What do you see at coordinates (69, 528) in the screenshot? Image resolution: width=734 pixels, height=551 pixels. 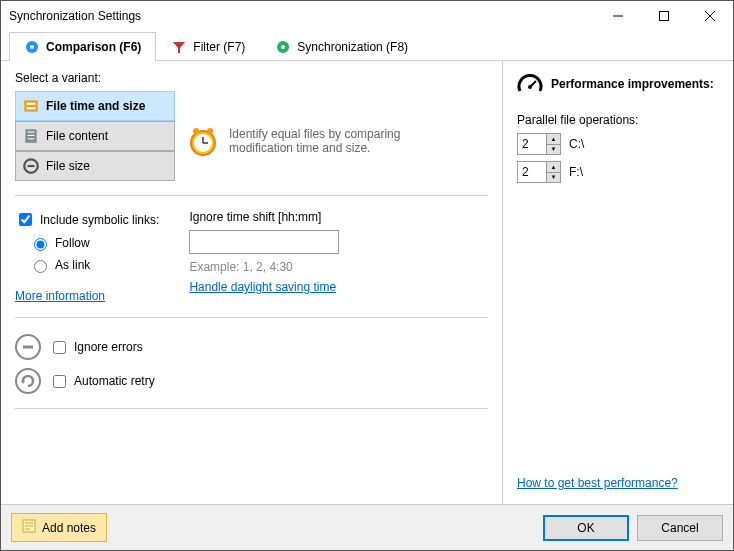 I see `button-label: Add notes` at bounding box center [69, 528].